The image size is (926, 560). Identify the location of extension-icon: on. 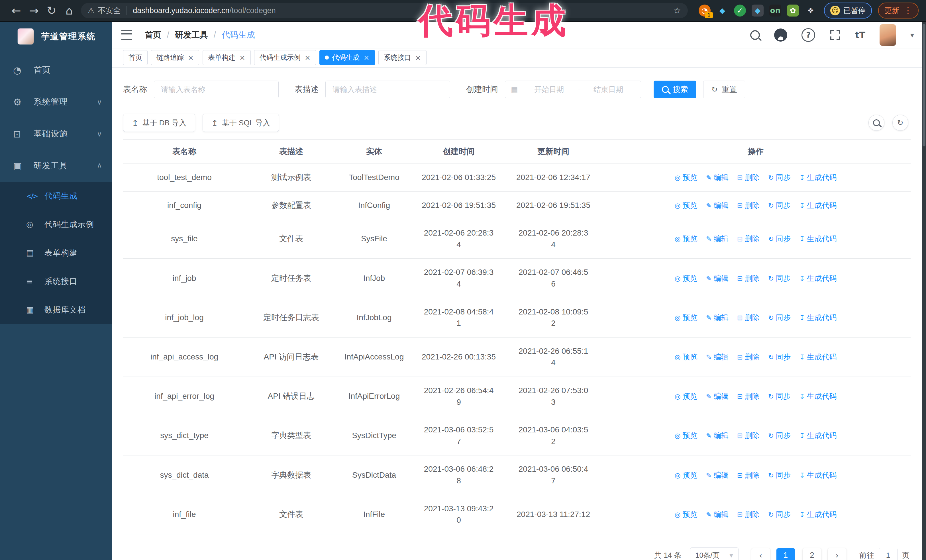
(775, 11).